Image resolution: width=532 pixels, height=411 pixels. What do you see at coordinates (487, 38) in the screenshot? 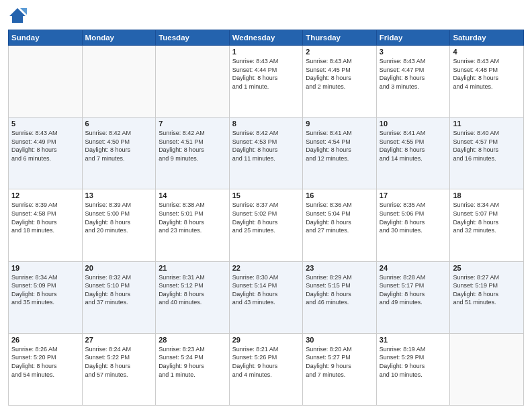
I see `weekday-header-saturday: Saturday` at bounding box center [487, 38].